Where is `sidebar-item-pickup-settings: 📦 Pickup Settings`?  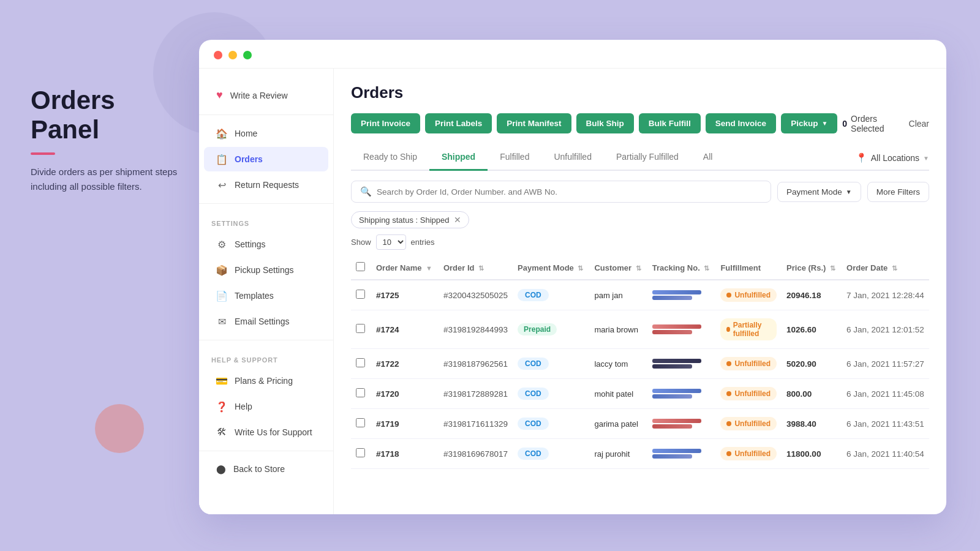 sidebar-item-pickup-settings: 📦 Pickup Settings is located at coordinates (266, 270).